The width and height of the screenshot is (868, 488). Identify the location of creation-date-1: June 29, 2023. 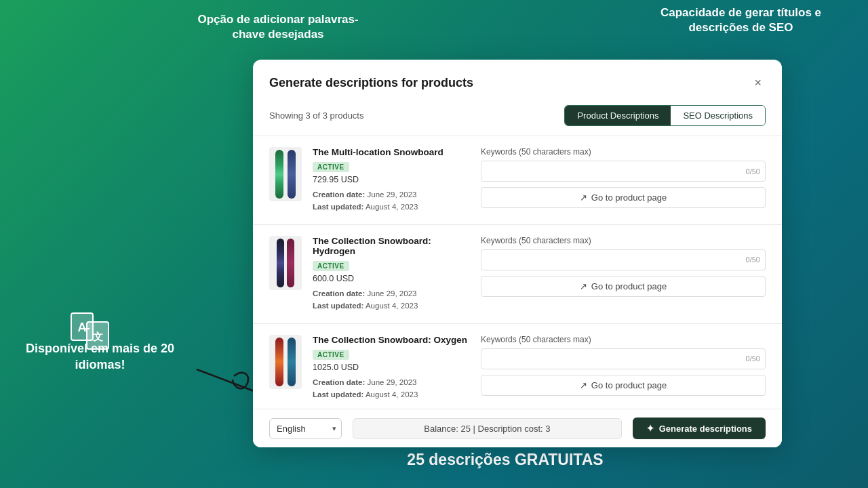
(392, 195).